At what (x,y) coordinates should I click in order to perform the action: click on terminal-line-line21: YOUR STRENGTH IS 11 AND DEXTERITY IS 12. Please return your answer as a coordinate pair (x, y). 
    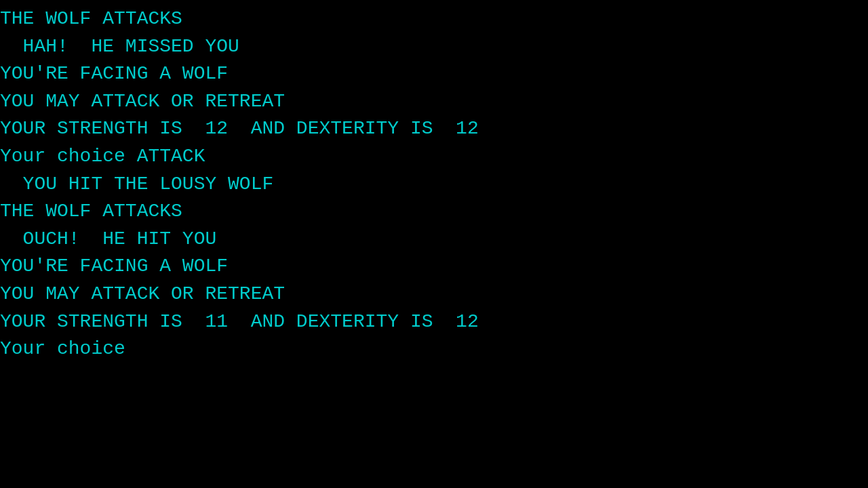
    Looking at the image, I should click on (434, 323).